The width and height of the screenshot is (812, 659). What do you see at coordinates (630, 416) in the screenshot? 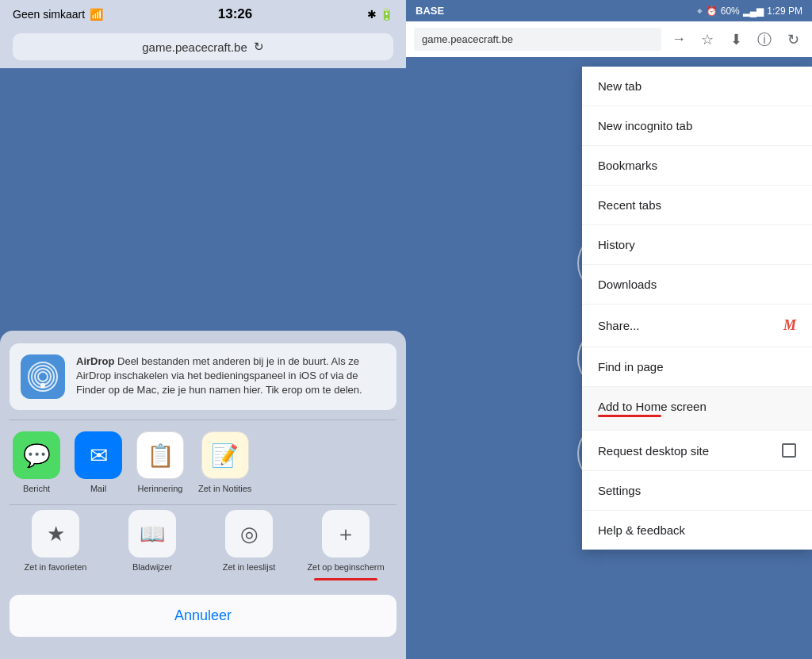
I see `add-home-underline` at bounding box center [630, 416].